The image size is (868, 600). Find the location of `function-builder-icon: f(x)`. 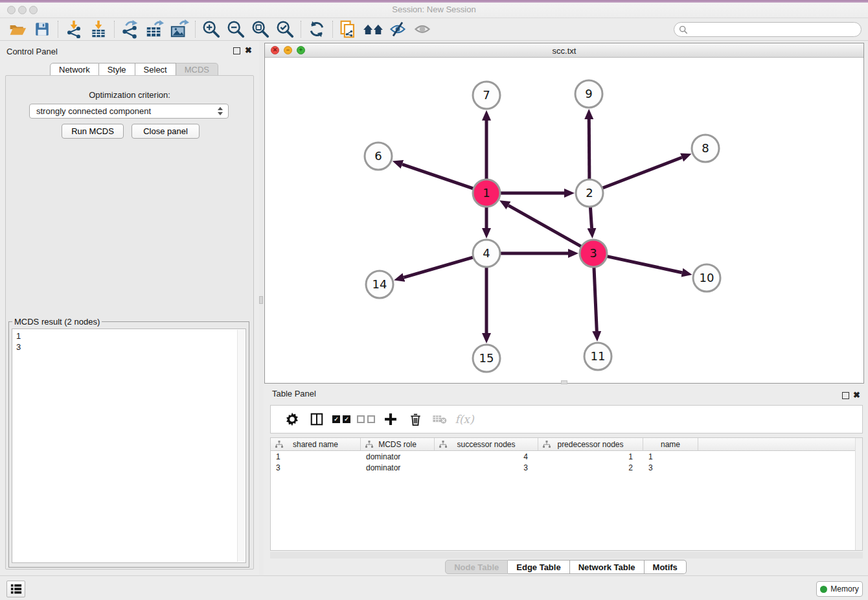

function-builder-icon: f(x) is located at coordinates (464, 419).